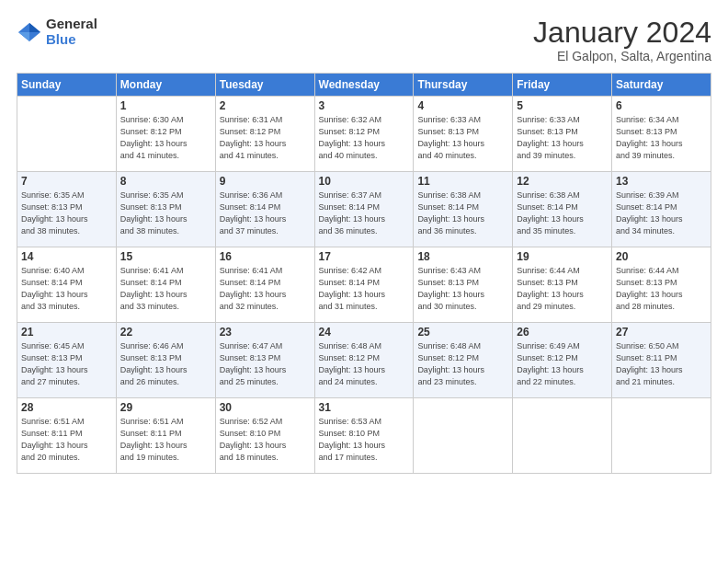  What do you see at coordinates (364, 134) in the screenshot?
I see `week-row-1: 1Sunrise: 6:30 AM Sunset: 8:12 PM Daylig…` at bounding box center [364, 134].